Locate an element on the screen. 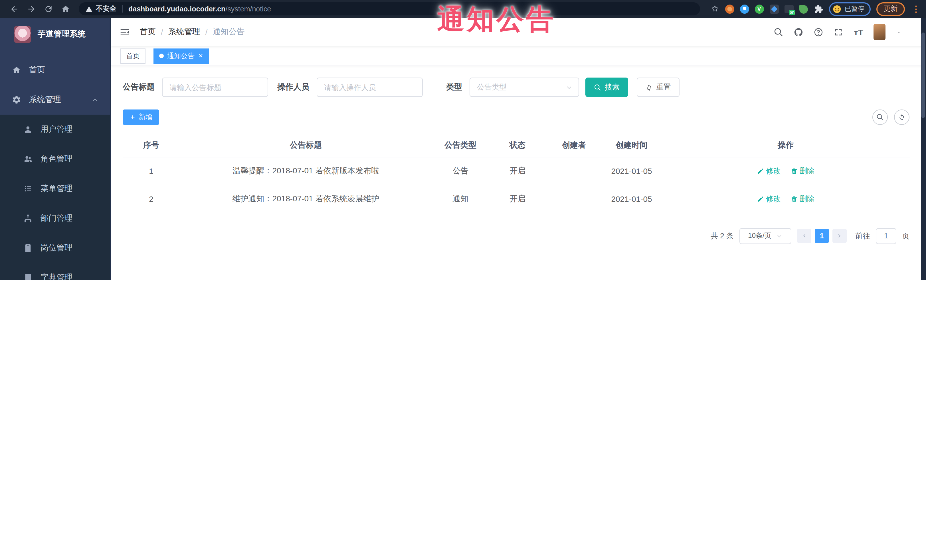  sidebar-item-label: 部门管理 is located at coordinates (56, 219).